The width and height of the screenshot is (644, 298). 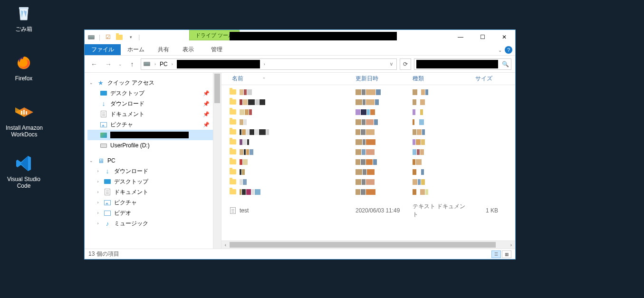 What do you see at coordinates (368, 244) in the screenshot?
I see `horizontal-scrollbar: ‹ ›` at bounding box center [368, 244].